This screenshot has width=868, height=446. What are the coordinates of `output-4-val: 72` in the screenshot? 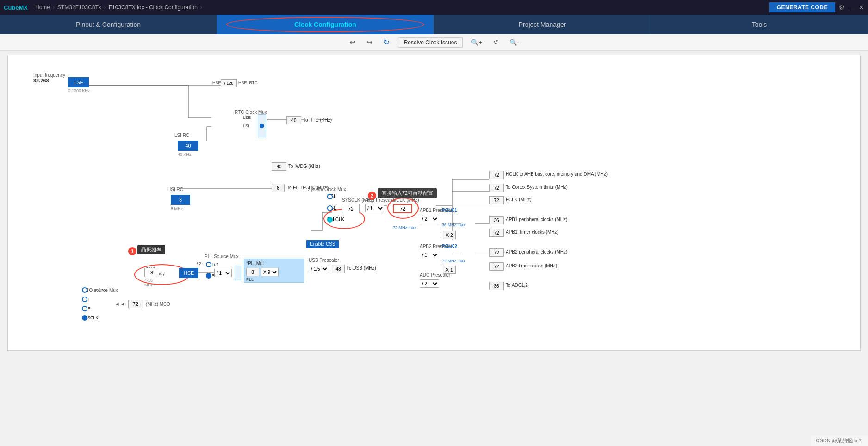 It's located at (496, 233).